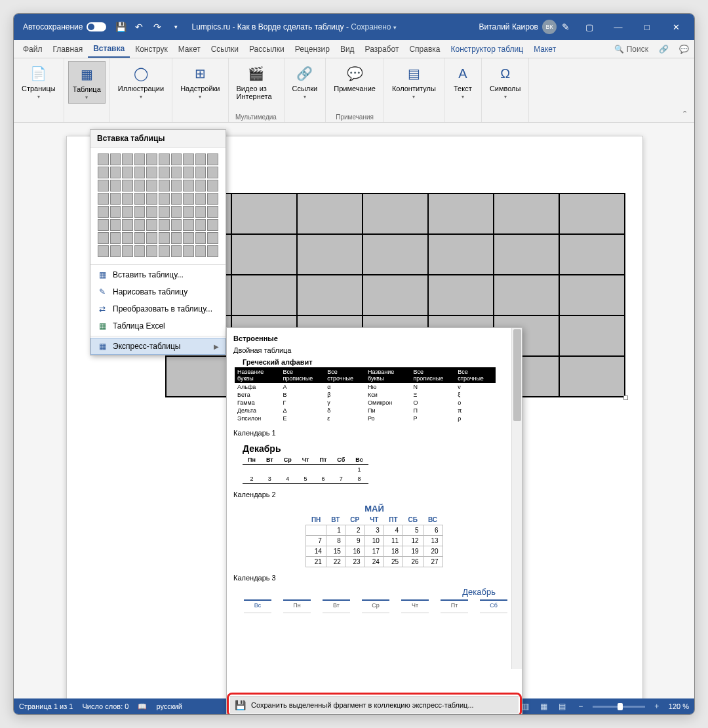 This screenshot has height=728, width=708. Describe the element at coordinates (169, 706) in the screenshot. I see `language-indicator: русский` at that location.